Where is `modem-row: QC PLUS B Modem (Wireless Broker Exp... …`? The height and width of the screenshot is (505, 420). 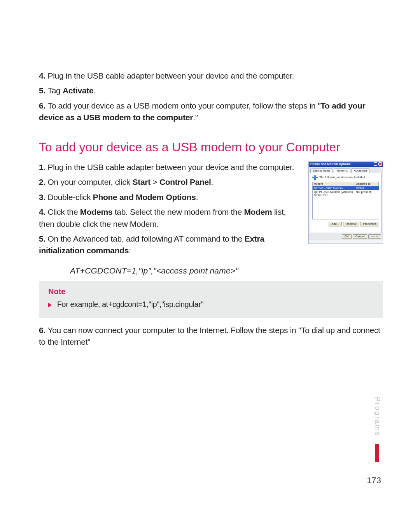
modem-row: QC PLUS B Modem (Wireless Broker Exp... … is located at coordinates (346, 194).